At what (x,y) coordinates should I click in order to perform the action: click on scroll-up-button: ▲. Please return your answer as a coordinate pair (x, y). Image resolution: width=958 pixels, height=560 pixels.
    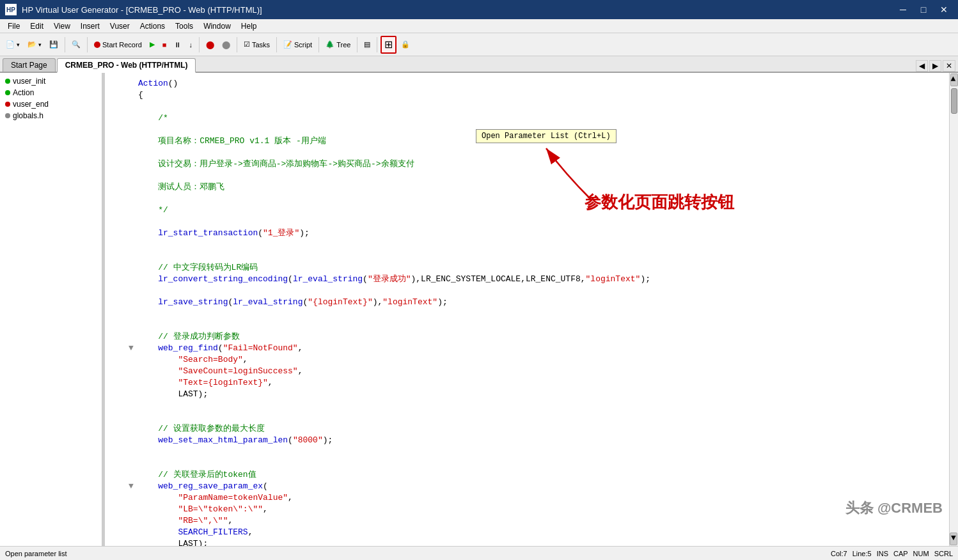
    Looking at the image, I should click on (954, 80).